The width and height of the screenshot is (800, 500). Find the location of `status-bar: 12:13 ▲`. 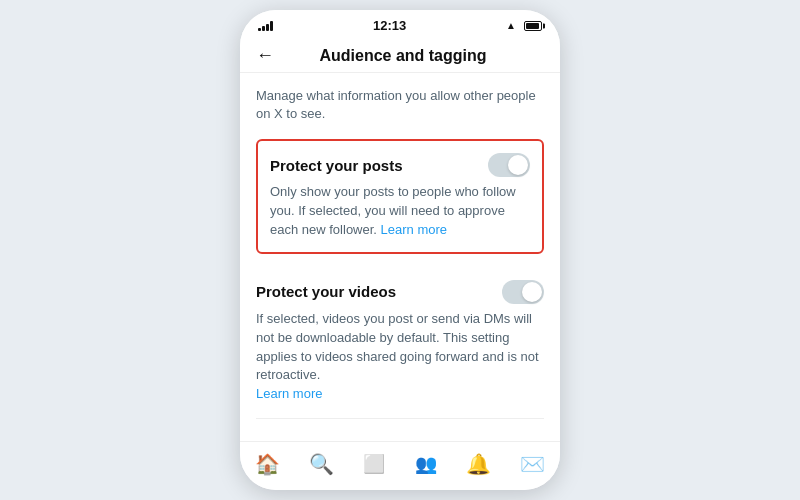

status-bar: 12:13 ▲ is located at coordinates (400, 24).